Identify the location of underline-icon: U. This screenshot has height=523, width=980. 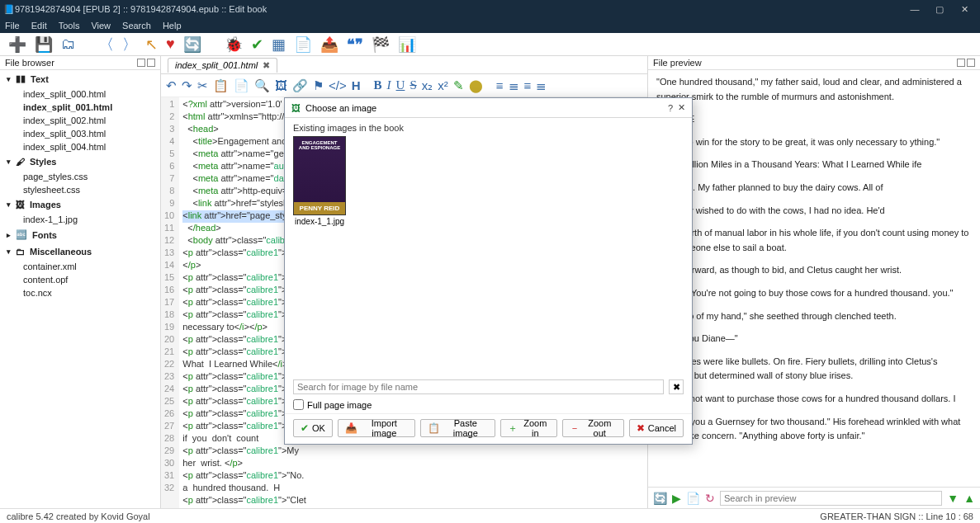
(401, 86).